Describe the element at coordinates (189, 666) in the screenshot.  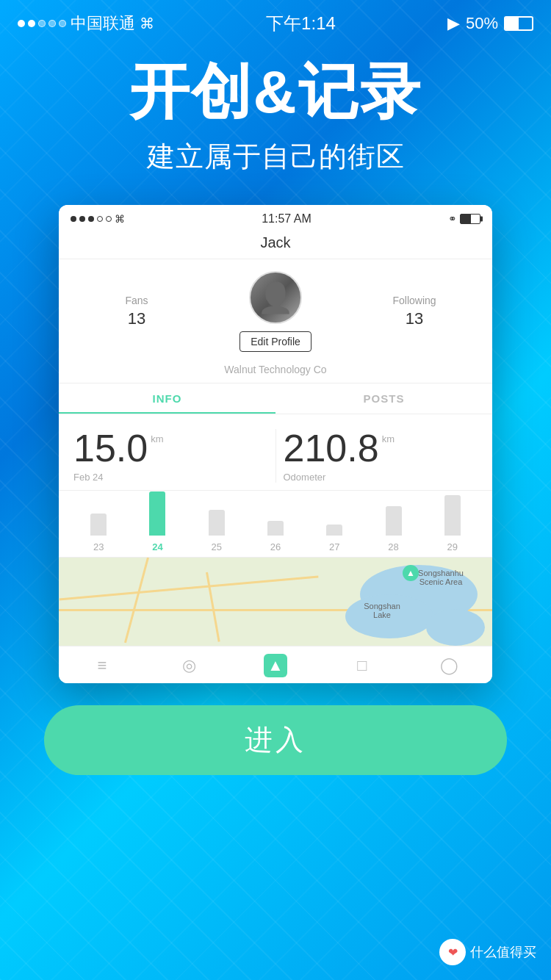
I see `explore-icon: ◎` at that location.